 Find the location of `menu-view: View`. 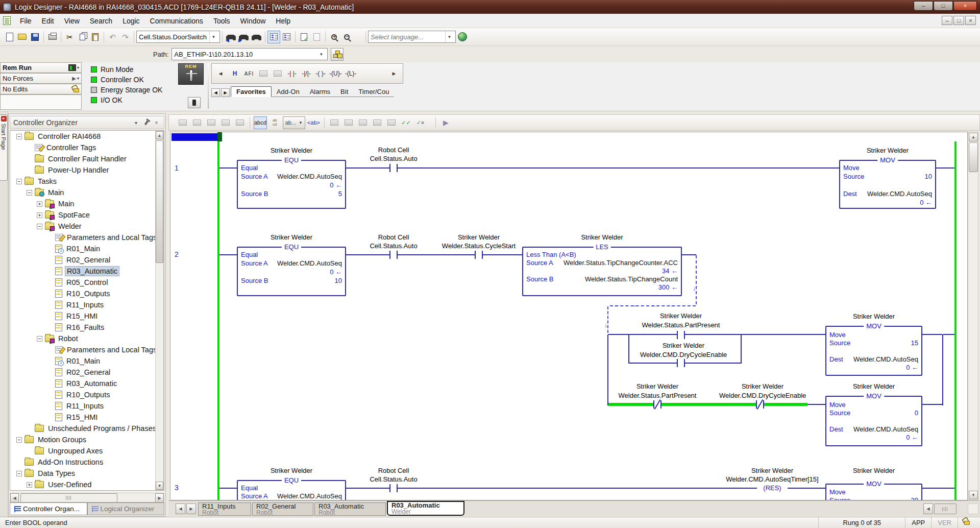

menu-view: View is located at coordinates (72, 21).